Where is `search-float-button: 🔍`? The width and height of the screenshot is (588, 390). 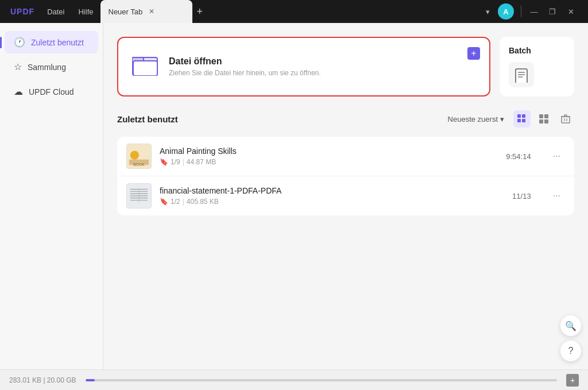 search-float-button: 🔍 is located at coordinates (571, 326).